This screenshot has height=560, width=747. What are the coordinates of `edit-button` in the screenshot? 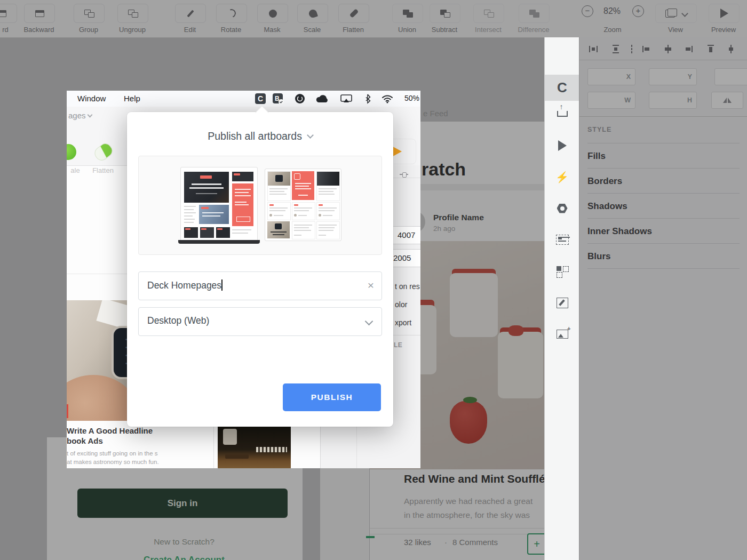 It's located at (190, 13).